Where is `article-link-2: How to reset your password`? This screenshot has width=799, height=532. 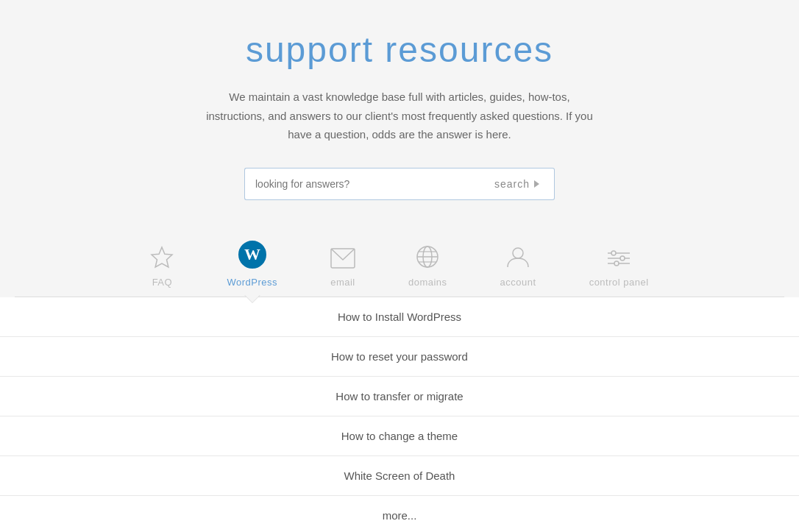 article-link-2: How to reset your password is located at coordinates (400, 357).